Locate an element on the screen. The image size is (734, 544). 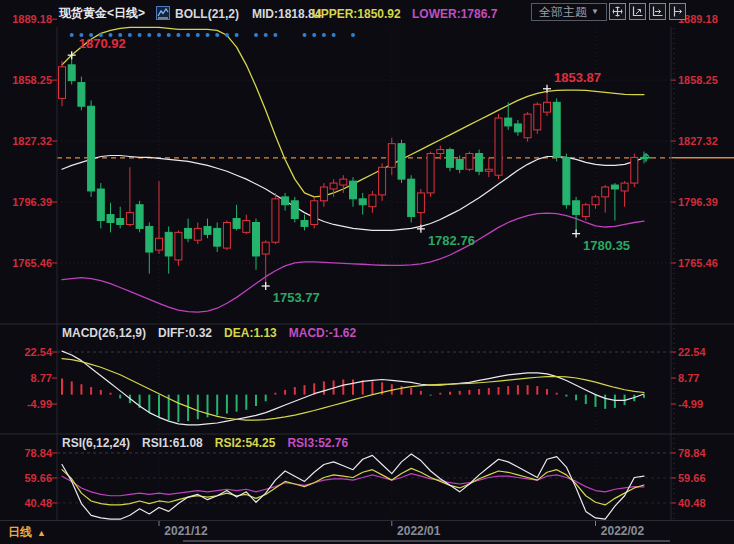
zoom-axis-up-button is located at coordinates (638, 12).